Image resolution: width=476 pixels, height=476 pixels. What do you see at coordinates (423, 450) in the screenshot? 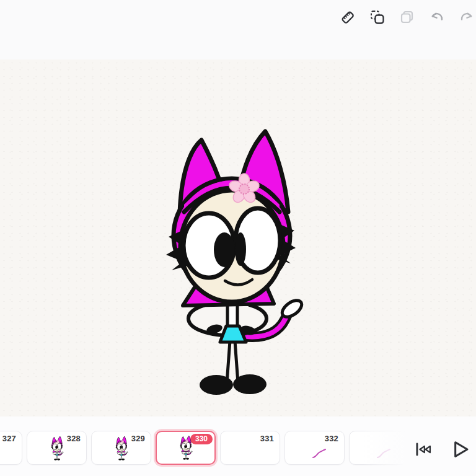
I see `skip-to-start-button` at bounding box center [423, 450].